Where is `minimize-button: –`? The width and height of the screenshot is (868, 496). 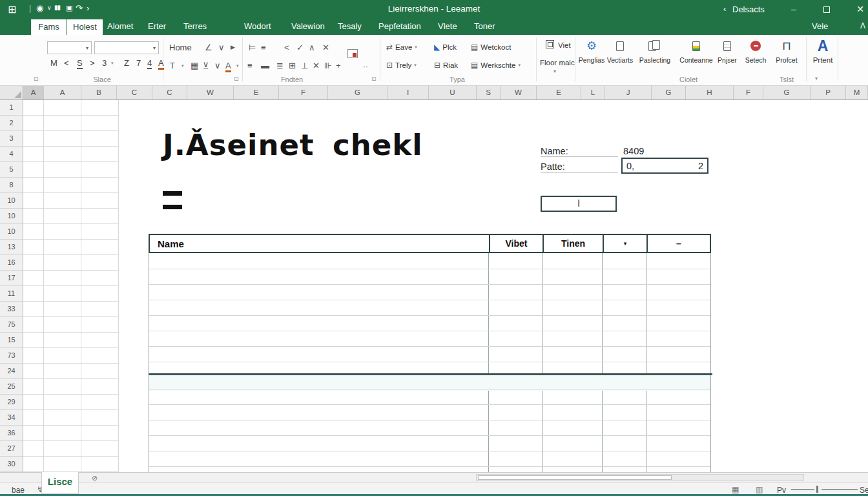 minimize-button: – is located at coordinates (794, 9).